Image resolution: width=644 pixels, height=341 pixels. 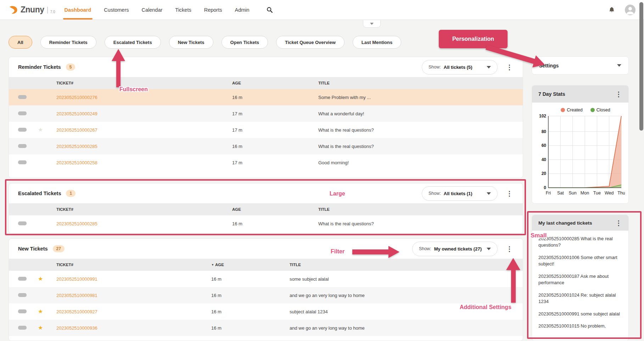 What do you see at coordinates (612, 10) in the screenshot?
I see `notifications-button` at bounding box center [612, 10].